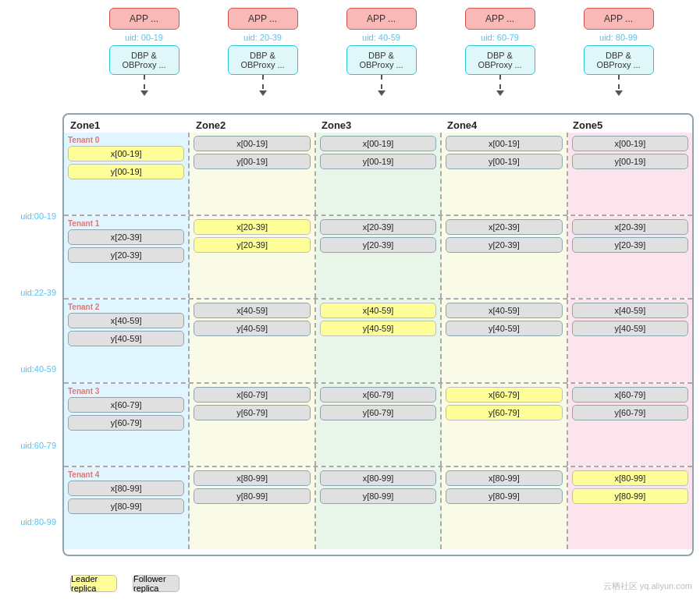 Image resolution: width=700 pixels, height=603 pixels. Describe the element at coordinates (94, 583) in the screenshot. I see `leader-legend-item: Leader replica` at that location.